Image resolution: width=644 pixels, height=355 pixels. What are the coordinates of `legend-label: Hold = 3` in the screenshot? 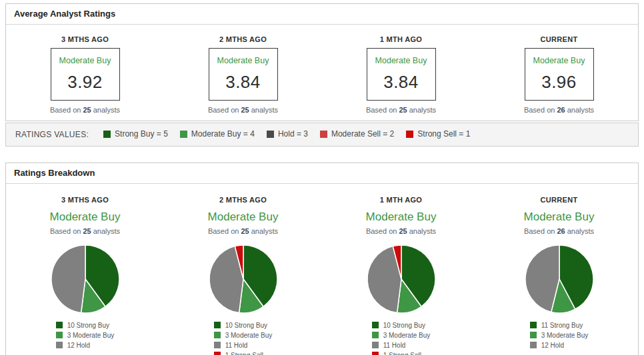 It's located at (293, 134).